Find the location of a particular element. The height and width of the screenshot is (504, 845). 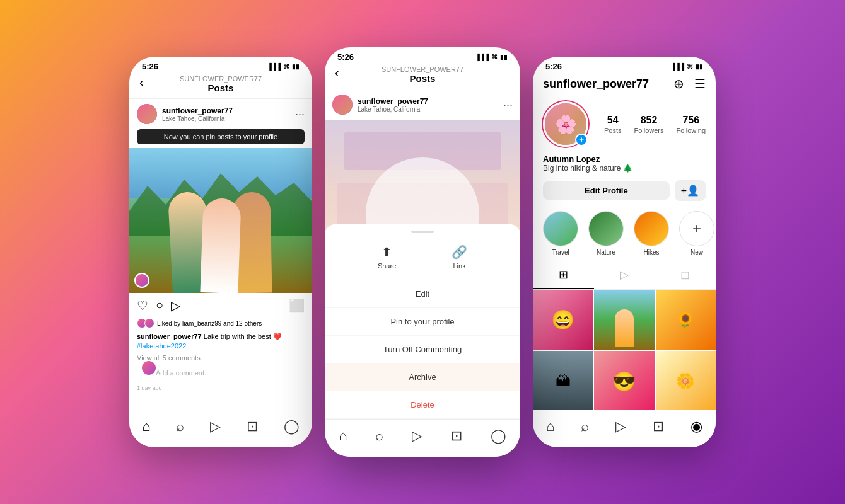

photo-grid: 😄 🌻 🏔 😎 🌼 is located at coordinates (624, 350).